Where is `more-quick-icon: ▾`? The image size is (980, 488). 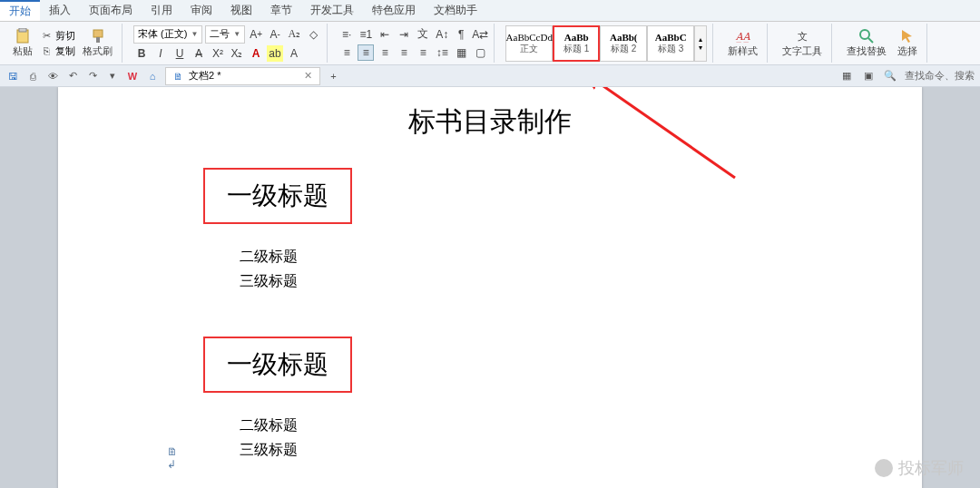
more-quick-icon: ▾ is located at coordinates (113, 76).